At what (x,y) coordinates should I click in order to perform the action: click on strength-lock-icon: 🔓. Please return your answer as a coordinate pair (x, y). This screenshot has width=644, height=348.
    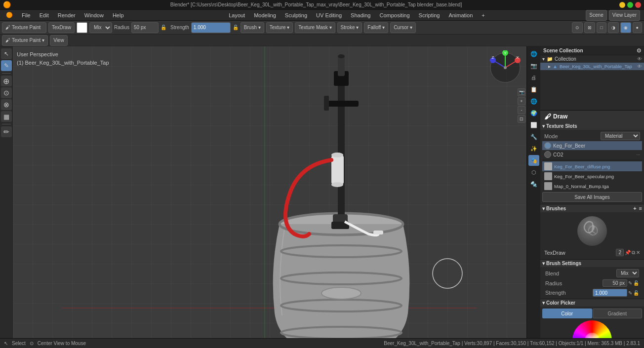
    Looking at the image, I should click on (636, 293).